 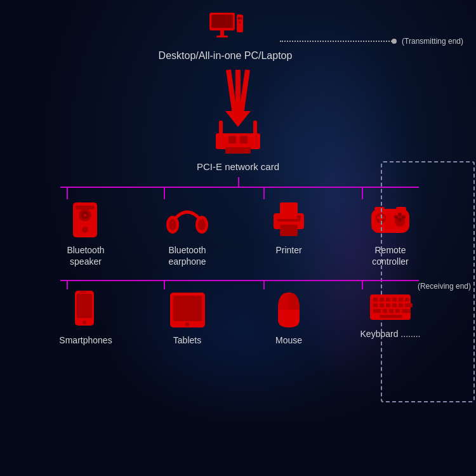 What do you see at coordinates (187, 340) in the screenshot?
I see `tablets-label: Tablets` at bounding box center [187, 340].